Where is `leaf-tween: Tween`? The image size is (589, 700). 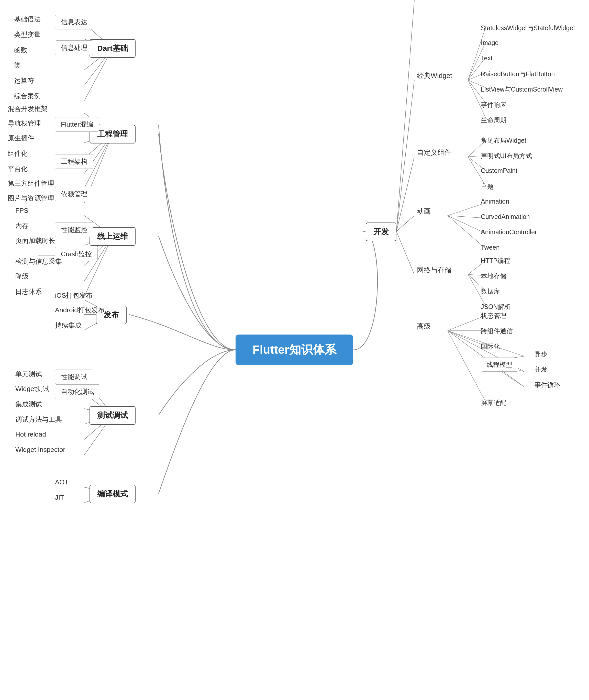
leaf-tween: Tween is located at coordinates (490, 247).